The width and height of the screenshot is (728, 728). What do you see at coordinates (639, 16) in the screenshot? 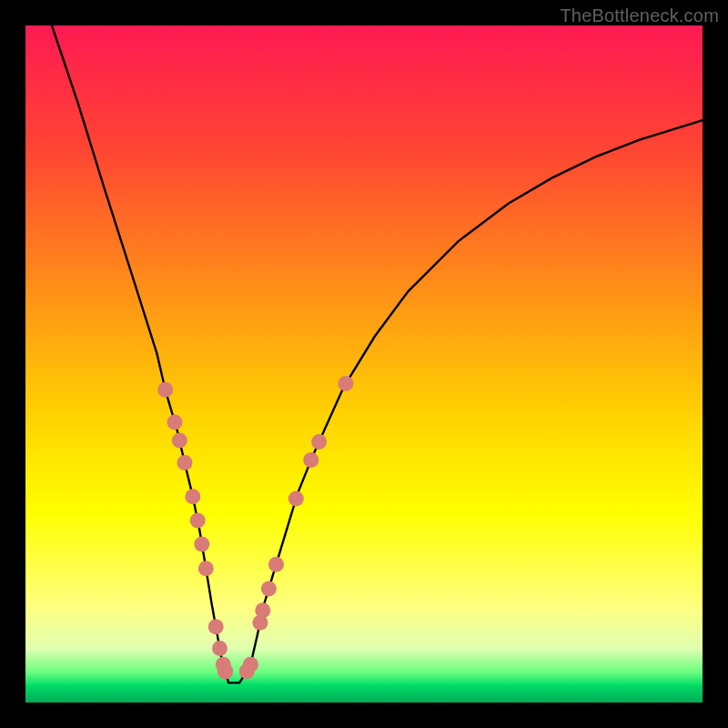
I see `watermark-text: TheBottleneck.com` at bounding box center [639, 16].